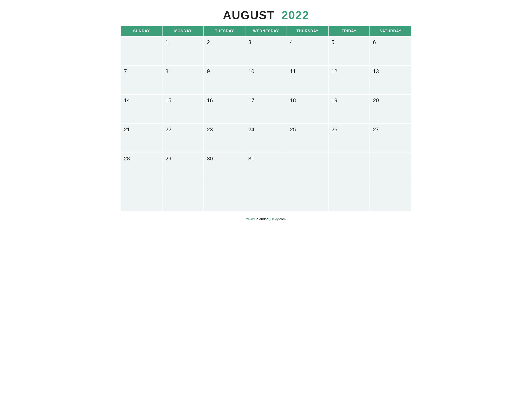 The image size is (532, 411). Describe the element at coordinates (266, 80) in the screenshot. I see `calendar-cell: 10` at that location.